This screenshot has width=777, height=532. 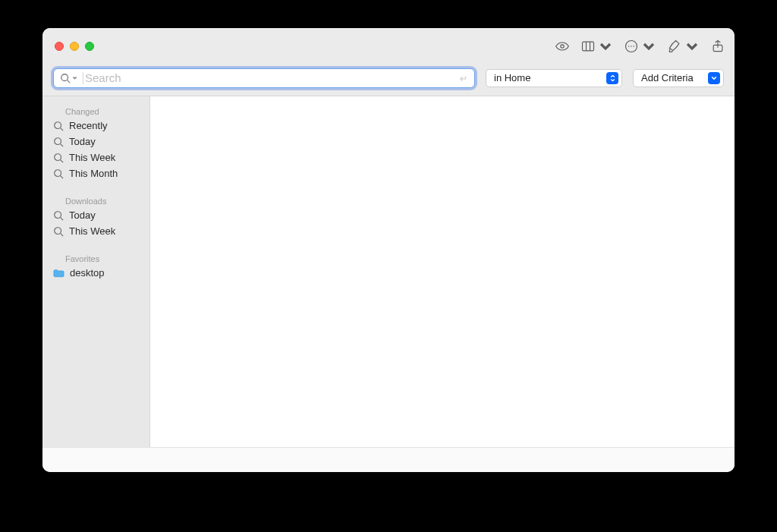 What do you see at coordinates (264, 78) in the screenshot?
I see `search-field-wrap` at bounding box center [264, 78].